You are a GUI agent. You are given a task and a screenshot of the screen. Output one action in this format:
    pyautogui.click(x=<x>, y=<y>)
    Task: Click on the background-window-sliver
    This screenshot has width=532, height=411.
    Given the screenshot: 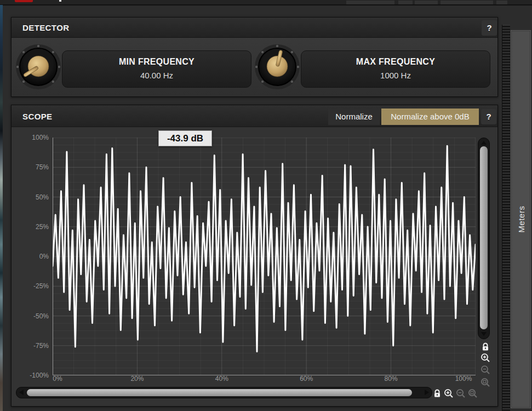 What is the action you would take?
    pyautogui.click(x=1, y=208)
    